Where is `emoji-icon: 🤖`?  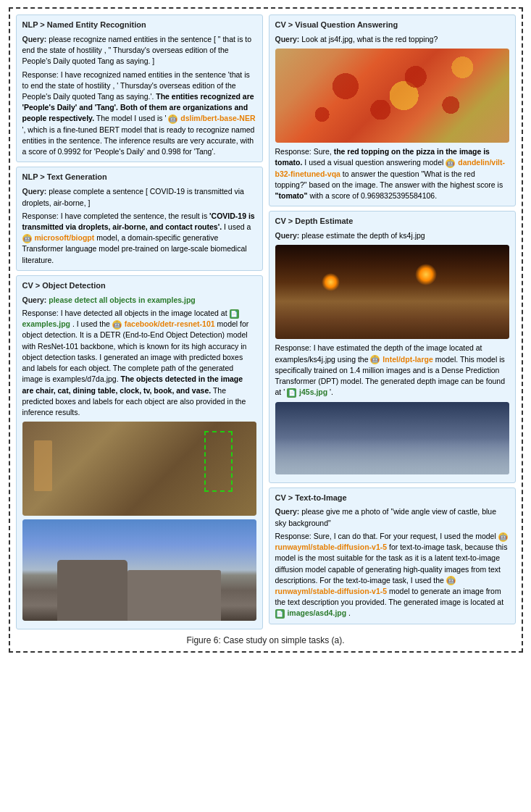 emoji-icon: 🤖 is located at coordinates (172, 119).